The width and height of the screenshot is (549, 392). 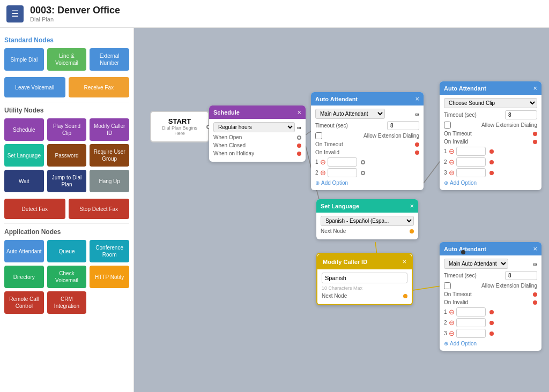 What do you see at coordinates (299, 112) in the screenshot?
I see `schedule-close-button: ×` at bounding box center [299, 112].